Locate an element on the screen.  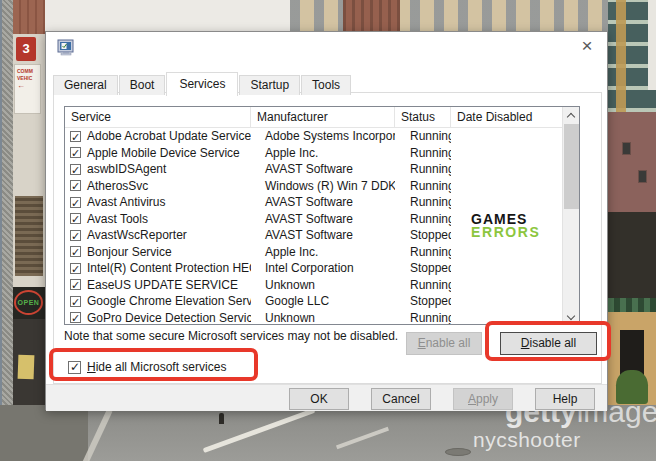
status-cell: Stopped is located at coordinates (423, 302).